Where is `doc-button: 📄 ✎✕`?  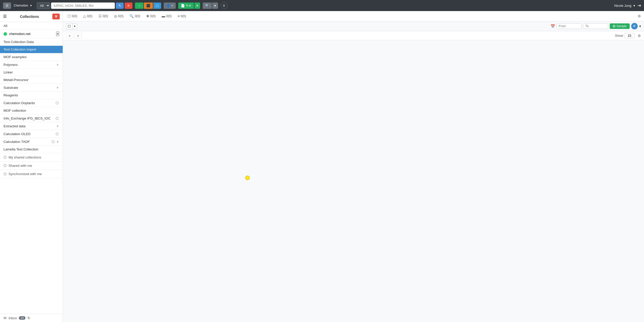 doc-button: 📄 ✎✕ is located at coordinates (186, 6).